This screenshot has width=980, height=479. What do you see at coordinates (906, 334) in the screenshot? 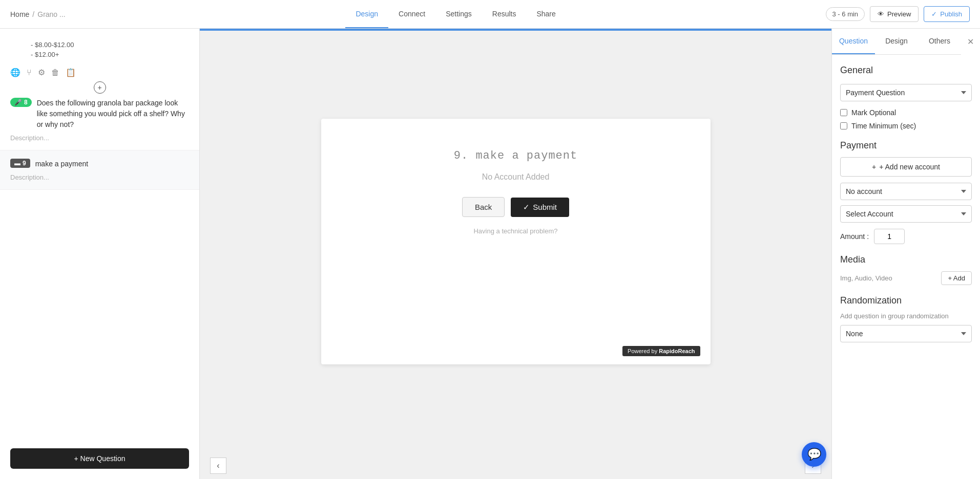
I see `randomization-select: None` at bounding box center [906, 334].